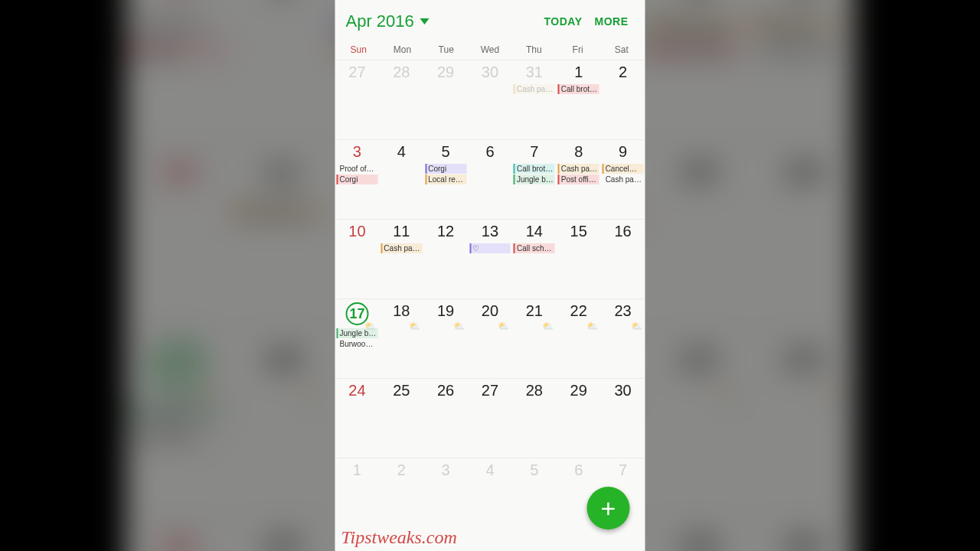 This screenshot has width=980, height=551. Describe the element at coordinates (446, 338) in the screenshot. I see `day-cell: 19⛅` at that location.